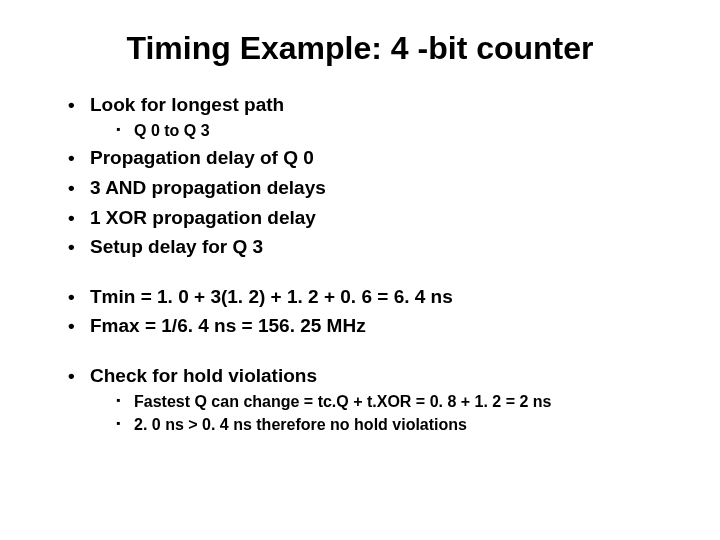  Describe the element at coordinates (398, 402) in the screenshot. I see `sub-bullet-item: Fastest Q can change = tc.Q + t.XOR = 0.…` at that location.